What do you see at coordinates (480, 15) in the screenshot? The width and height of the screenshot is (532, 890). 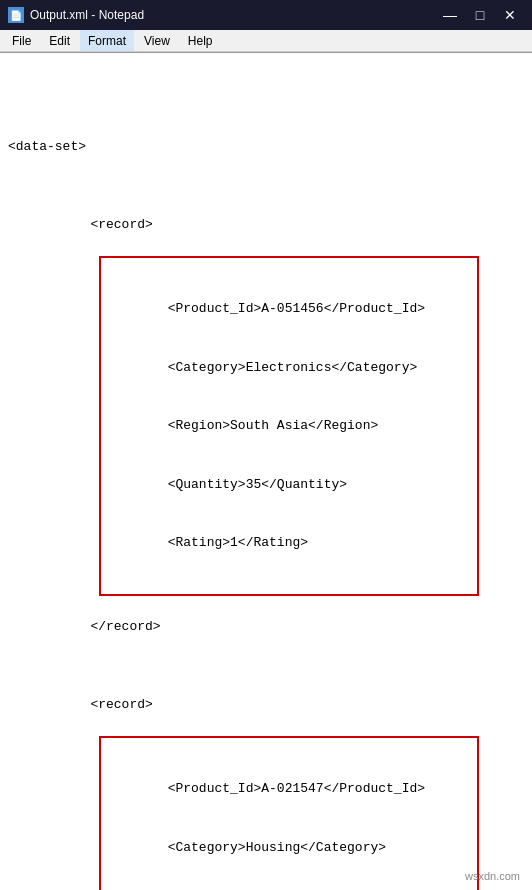 I see `window-controls: — □ ✕` at bounding box center [480, 15].